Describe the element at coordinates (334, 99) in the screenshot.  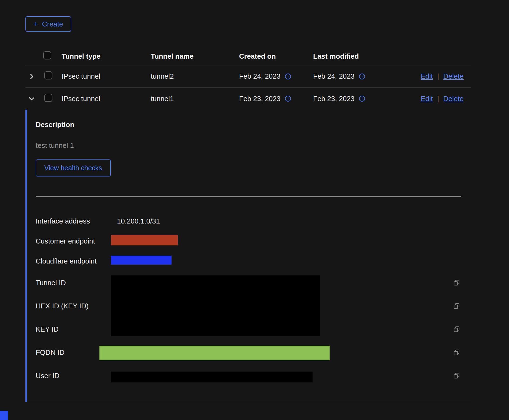
I see `last-modified-cell: Feb 23, 2023` at that location.